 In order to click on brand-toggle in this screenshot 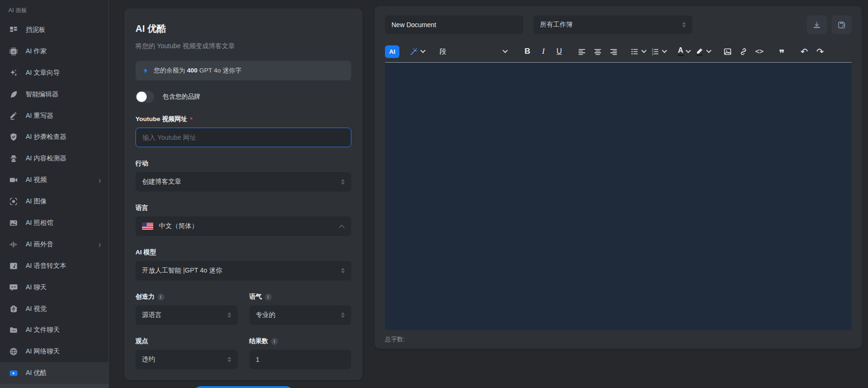, I will do `click(145, 97)`.